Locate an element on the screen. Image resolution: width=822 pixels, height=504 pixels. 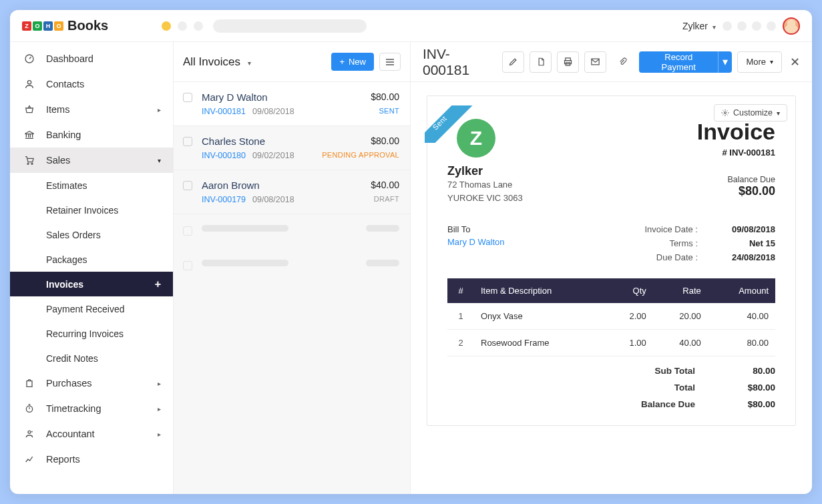
bag-icon is located at coordinates (29, 383).